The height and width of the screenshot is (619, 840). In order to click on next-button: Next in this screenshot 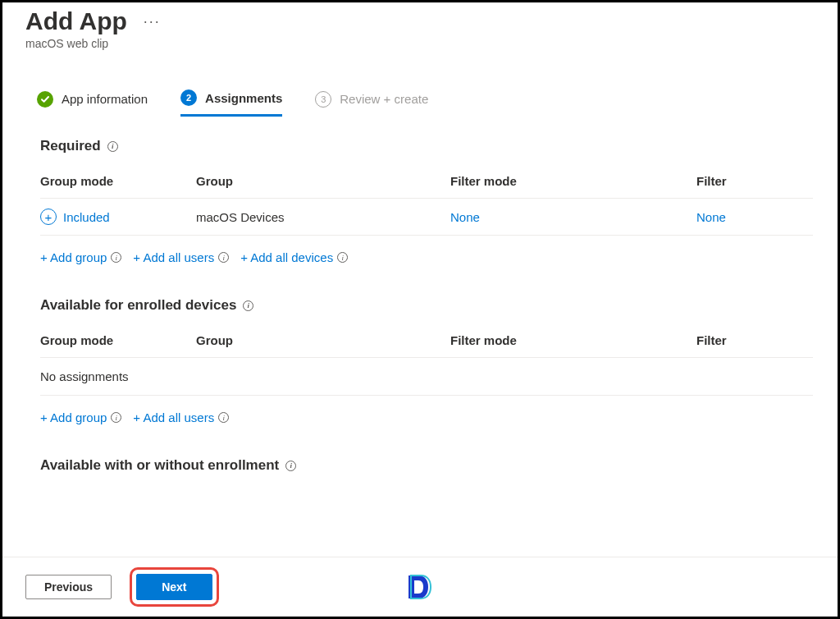, I will do `click(174, 587)`.